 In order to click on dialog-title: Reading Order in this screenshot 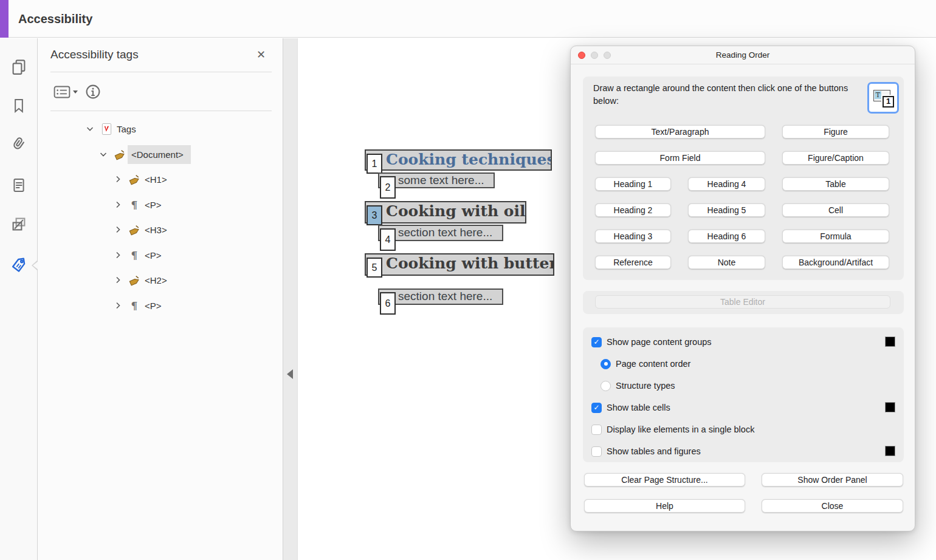, I will do `click(743, 55)`.